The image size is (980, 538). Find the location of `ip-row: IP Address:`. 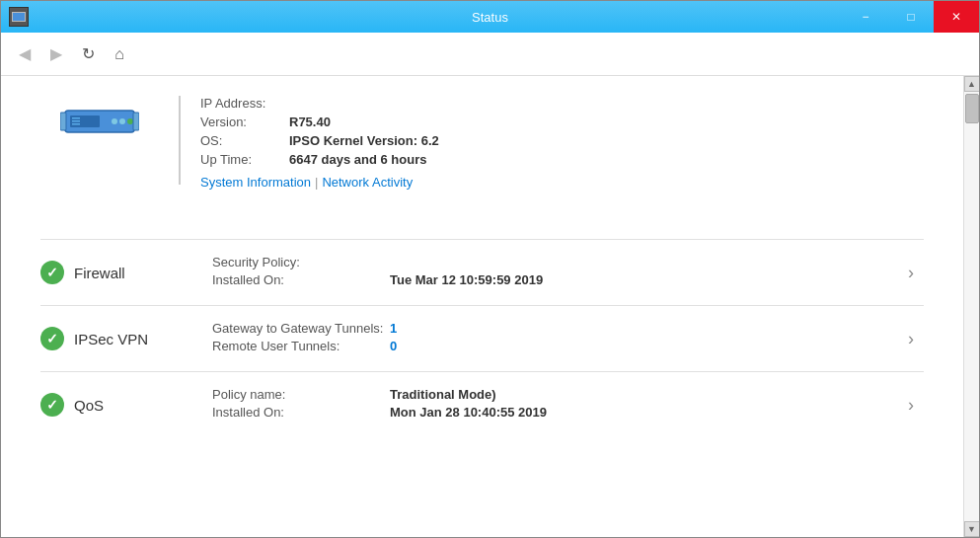

ip-row: IP Address: is located at coordinates (563, 103).